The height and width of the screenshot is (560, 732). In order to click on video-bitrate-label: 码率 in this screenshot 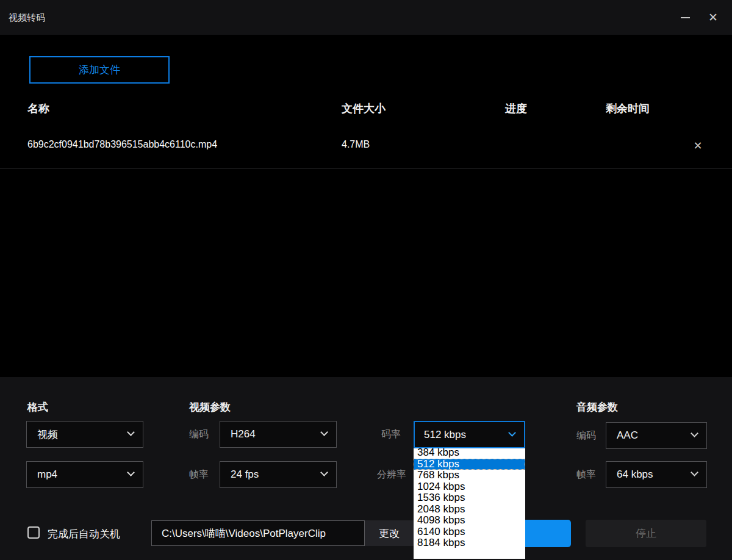, I will do `click(391, 434)`.